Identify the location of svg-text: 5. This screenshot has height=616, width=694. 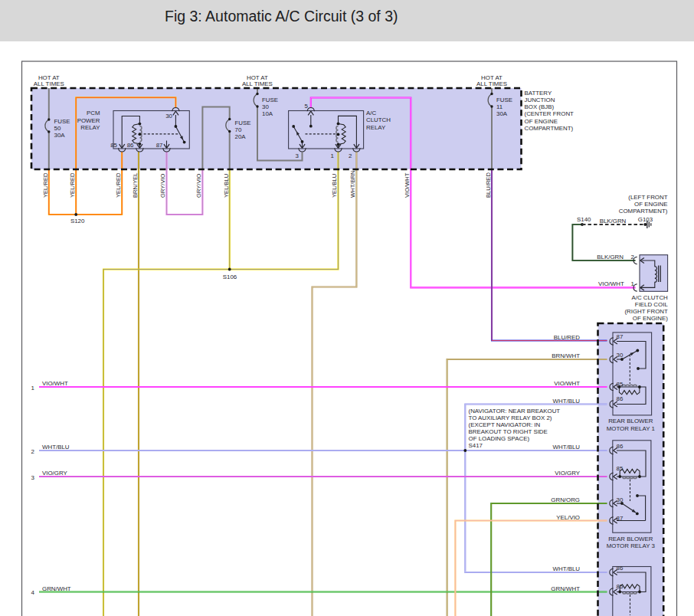
(306, 106).